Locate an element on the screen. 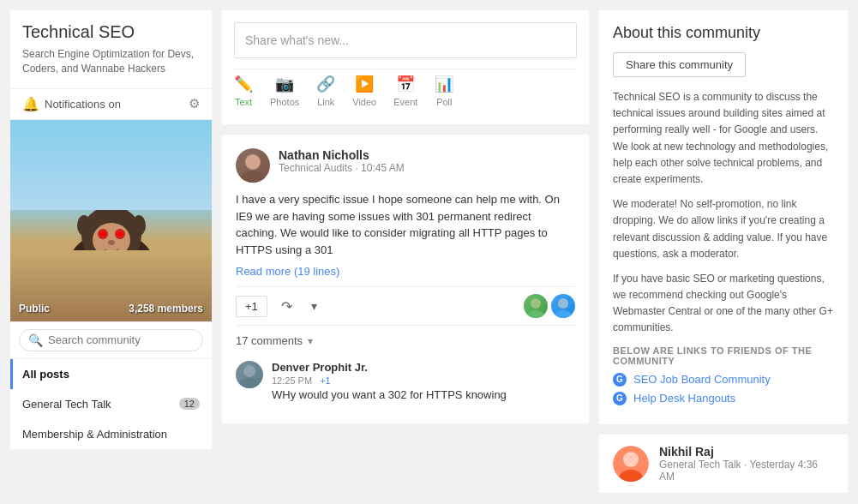 This screenshot has width=858, height=504. community-link-2: G Help Desk Hangouts is located at coordinates (723, 399).